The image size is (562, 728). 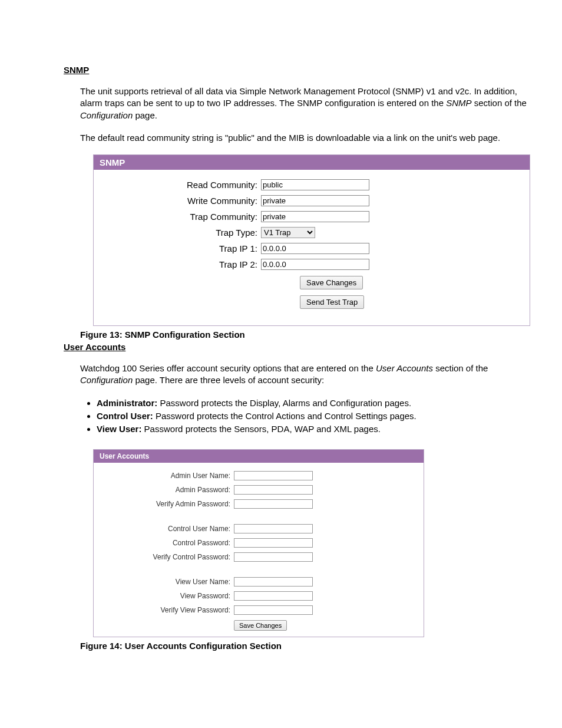 What do you see at coordinates (315, 185) in the screenshot?
I see `read-community-input` at bounding box center [315, 185].